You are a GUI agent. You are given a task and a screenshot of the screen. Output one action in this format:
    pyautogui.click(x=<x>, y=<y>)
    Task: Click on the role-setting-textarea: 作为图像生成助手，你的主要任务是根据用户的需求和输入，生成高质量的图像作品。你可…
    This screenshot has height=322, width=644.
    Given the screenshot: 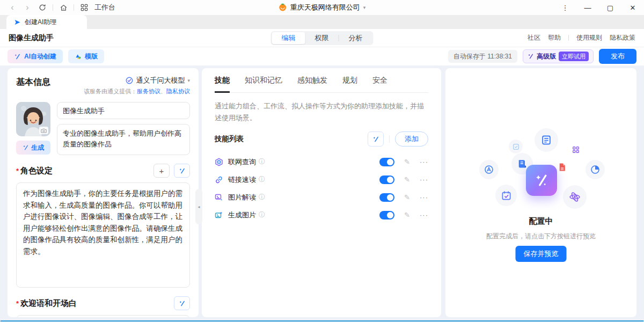 What is the action you would take?
    pyautogui.click(x=103, y=235)
    